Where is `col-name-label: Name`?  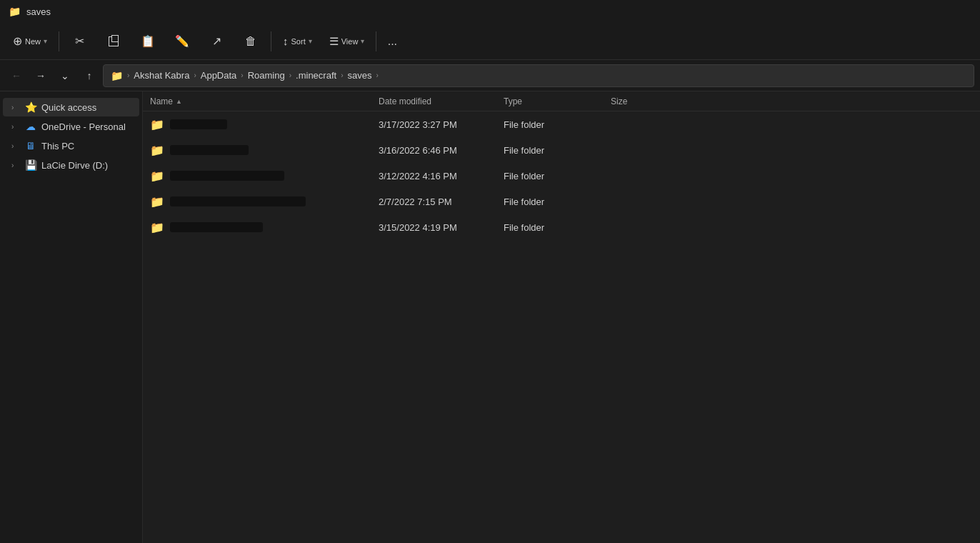 col-name-label: Name is located at coordinates (161, 101).